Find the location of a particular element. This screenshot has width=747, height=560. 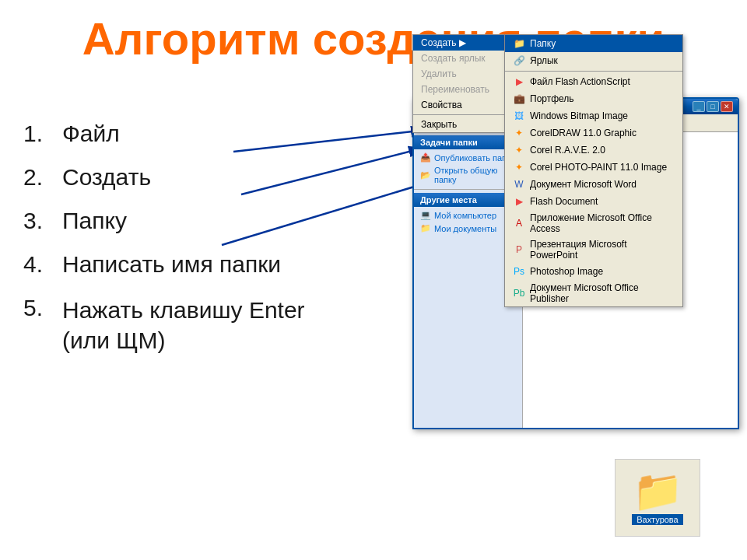

sm-shortcut: 🔗 Ярлык is located at coordinates (594, 61).